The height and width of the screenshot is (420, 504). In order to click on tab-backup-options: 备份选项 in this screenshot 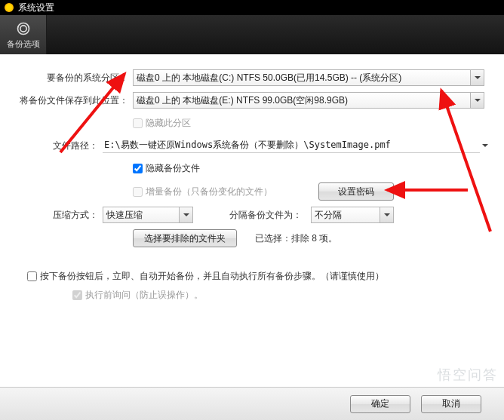, I will do `click(23, 35)`.